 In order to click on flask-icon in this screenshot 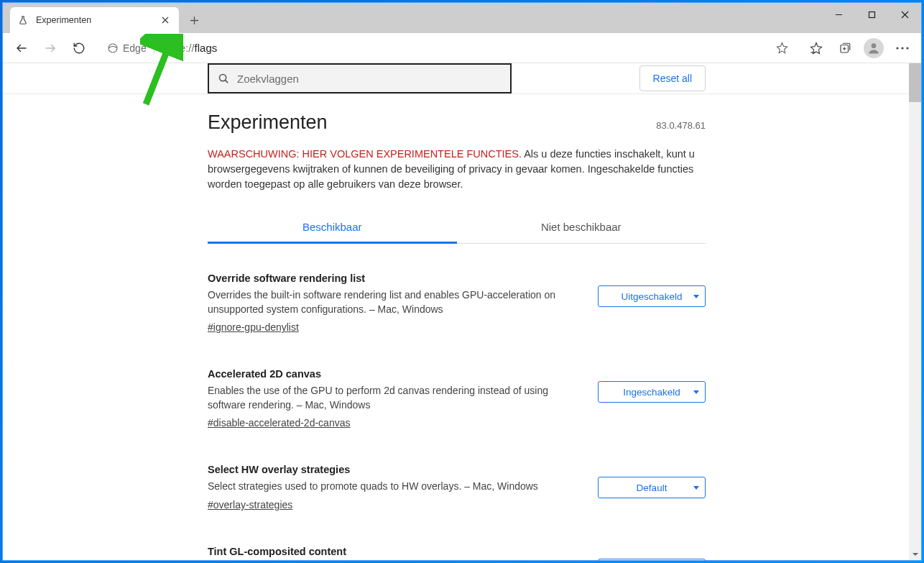, I will do `click(23, 20)`.